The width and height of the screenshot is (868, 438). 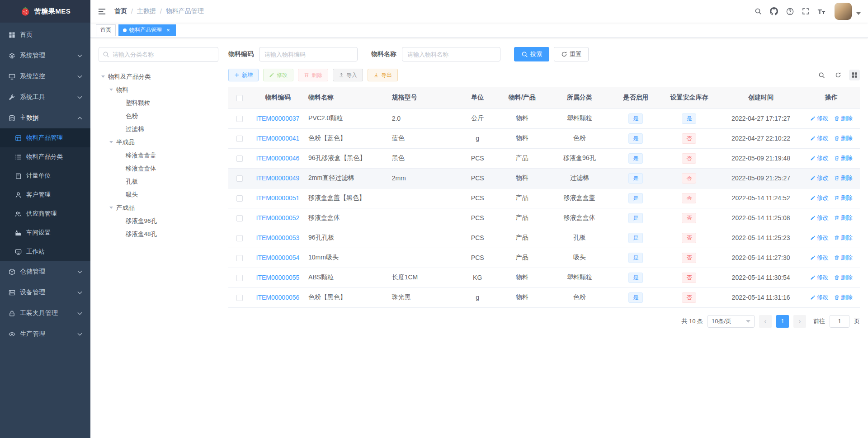 I want to click on item-code-link: ITEM00000054, so click(x=278, y=258).